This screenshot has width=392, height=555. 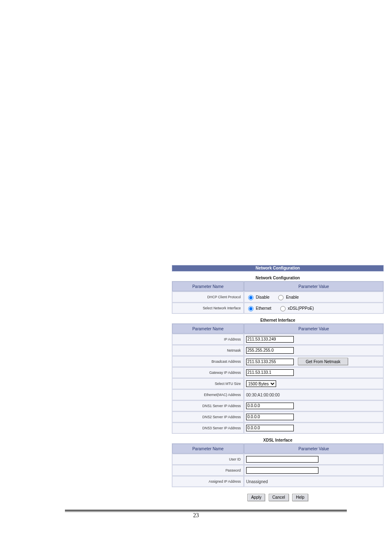 What do you see at coordinates (293, 297) in the screenshot?
I see `dhcp-enable-label: Enable` at bounding box center [293, 297].